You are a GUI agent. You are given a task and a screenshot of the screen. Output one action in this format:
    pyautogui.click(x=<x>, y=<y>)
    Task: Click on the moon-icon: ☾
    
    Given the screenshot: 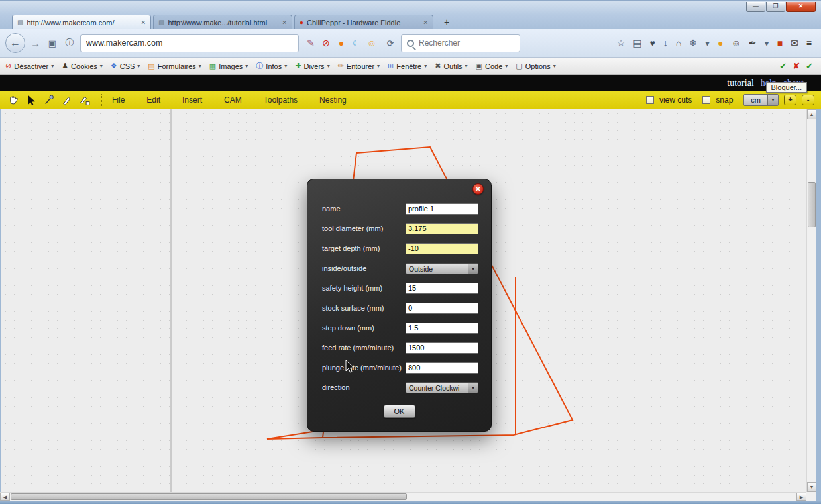 What is the action you would take?
    pyautogui.click(x=356, y=43)
    